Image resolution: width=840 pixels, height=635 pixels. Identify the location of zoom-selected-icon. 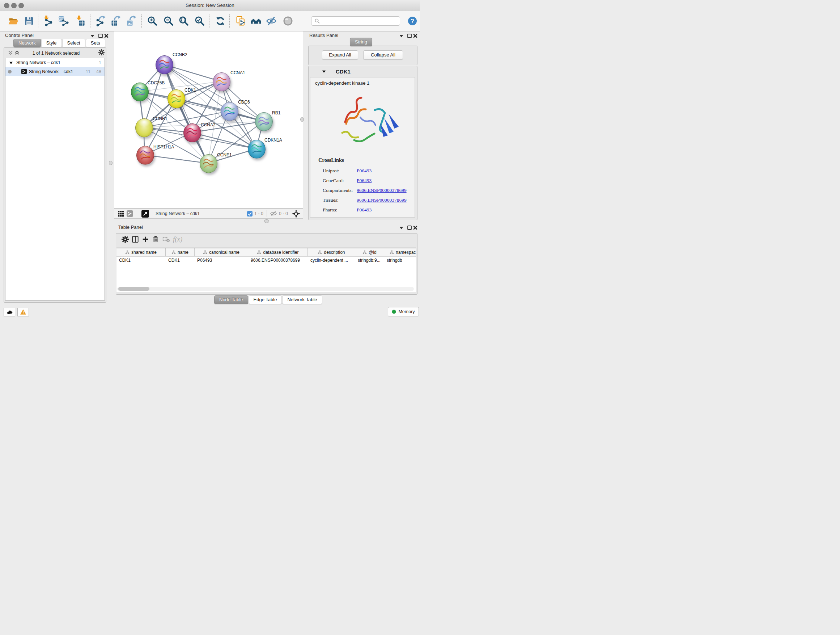
(200, 21).